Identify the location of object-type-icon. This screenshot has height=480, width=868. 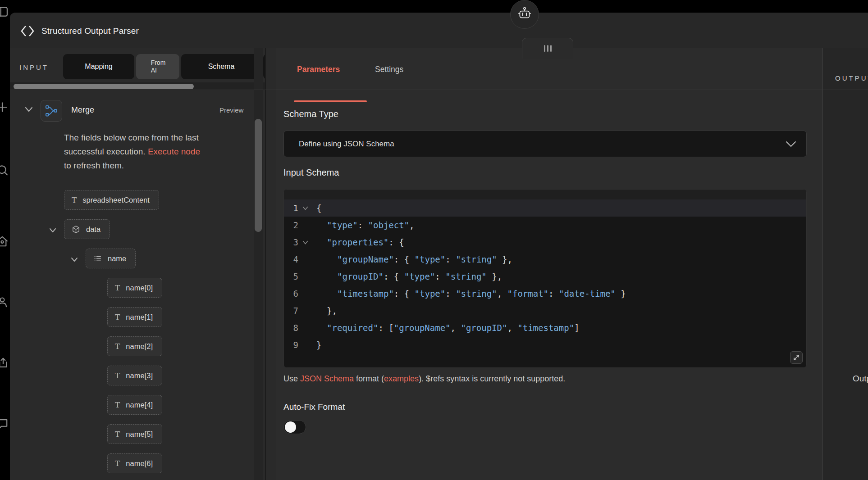
(76, 230).